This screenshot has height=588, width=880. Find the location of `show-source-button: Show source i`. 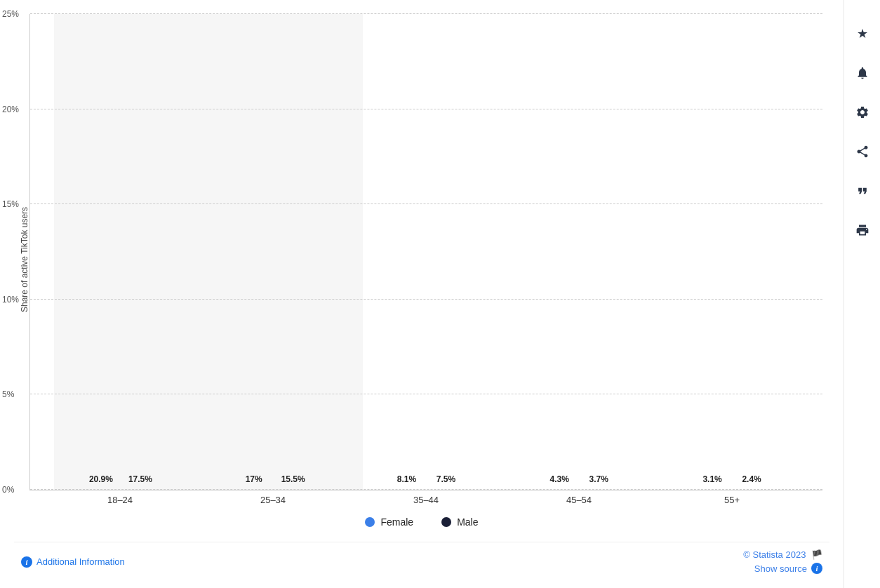

show-source-button: Show source i is located at coordinates (789, 568).